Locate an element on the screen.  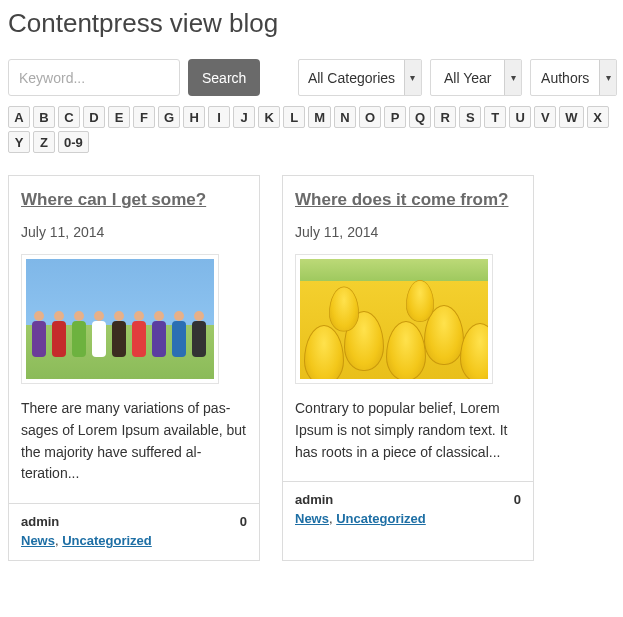
alpha-button-x: X is located at coordinates (598, 117).